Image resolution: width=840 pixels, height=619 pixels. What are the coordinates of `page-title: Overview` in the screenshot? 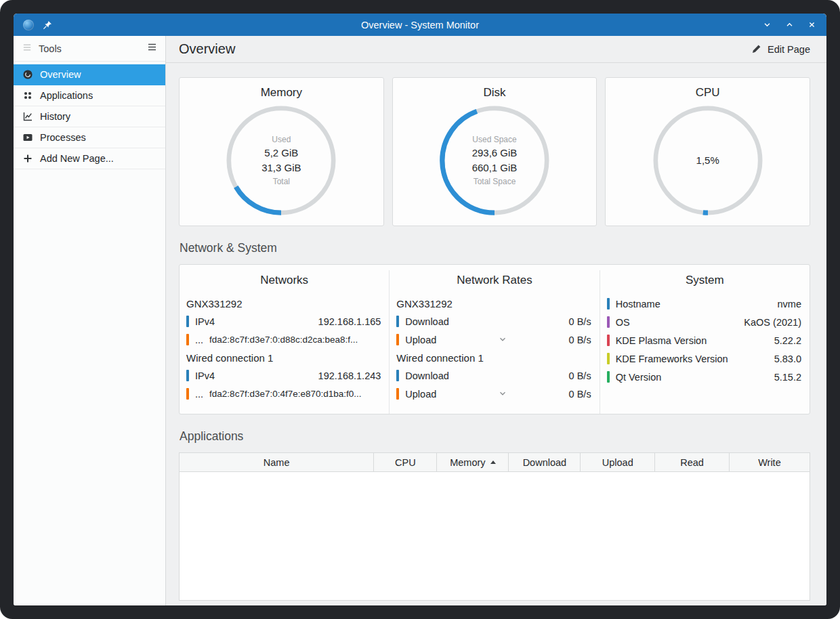 It's located at (207, 49).